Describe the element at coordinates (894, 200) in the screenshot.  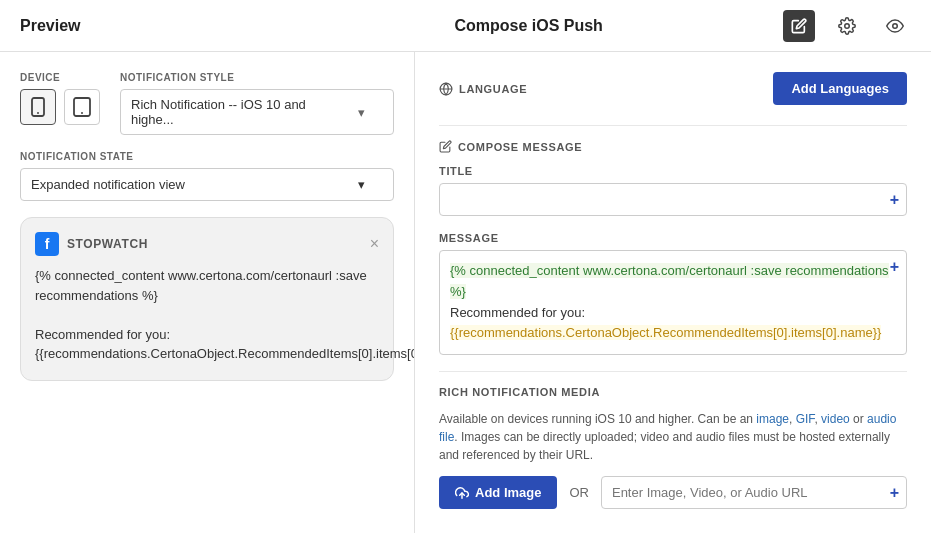
I see `title-plus-button: +` at that location.